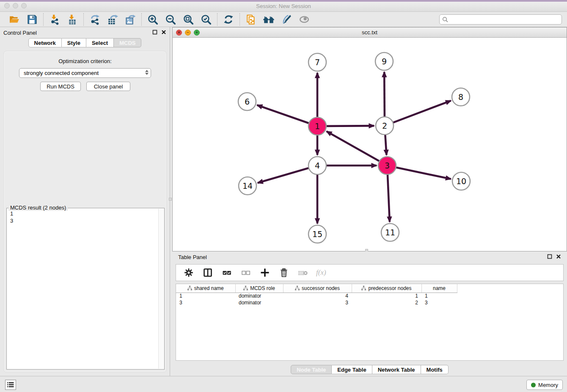 Image resolution: width=567 pixels, height=392 pixels. What do you see at coordinates (55, 19) in the screenshot?
I see `import-network-icon` at bounding box center [55, 19].